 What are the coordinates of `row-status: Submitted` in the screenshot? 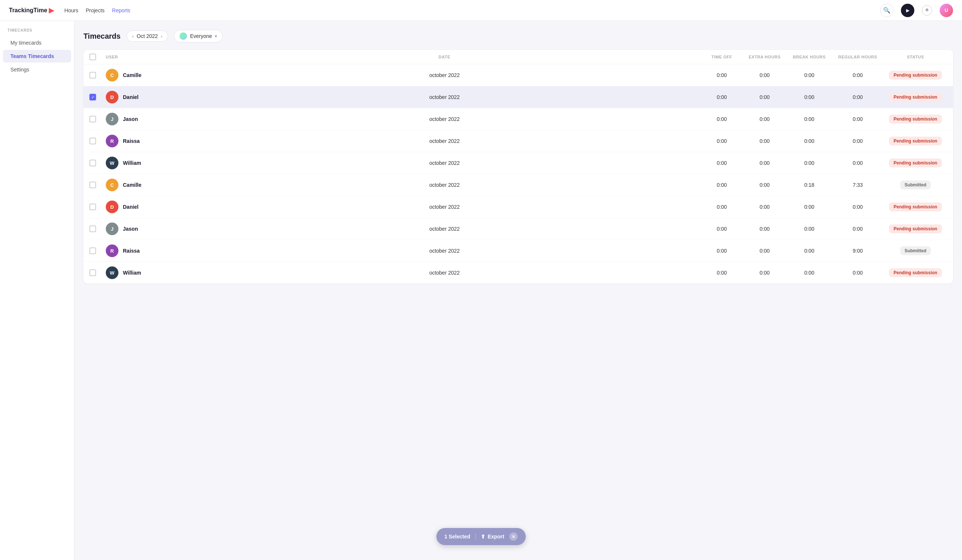 It's located at (915, 251).